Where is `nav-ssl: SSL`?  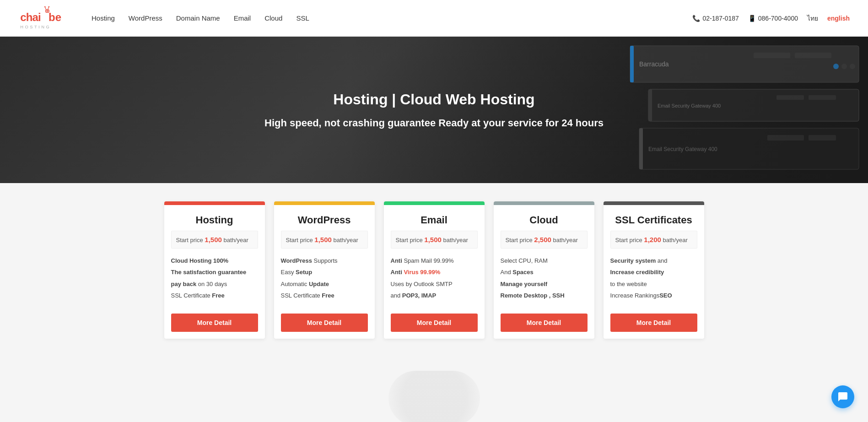 nav-ssl: SSL is located at coordinates (302, 18).